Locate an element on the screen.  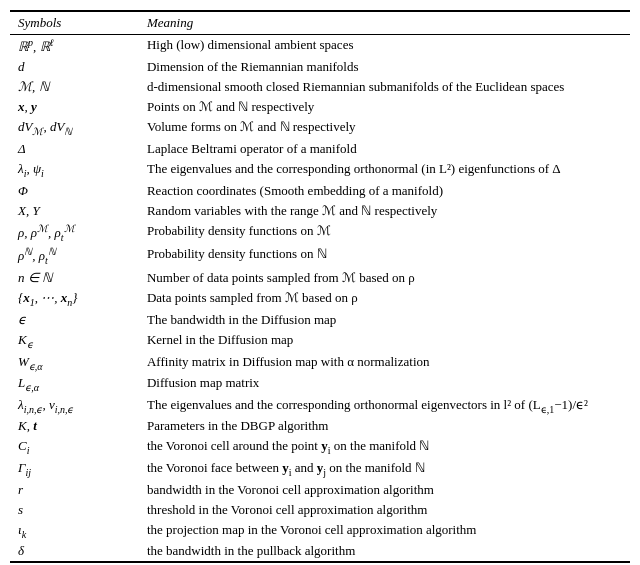
symbol-cell: ϵ is located at coordinates (74, 320).